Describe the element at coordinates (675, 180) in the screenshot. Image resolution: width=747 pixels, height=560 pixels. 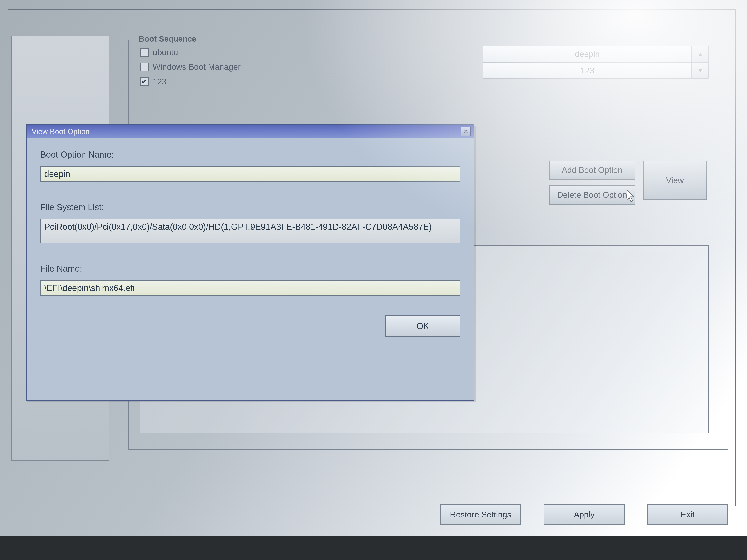
I see `view-boot-option-button: View` at that location.